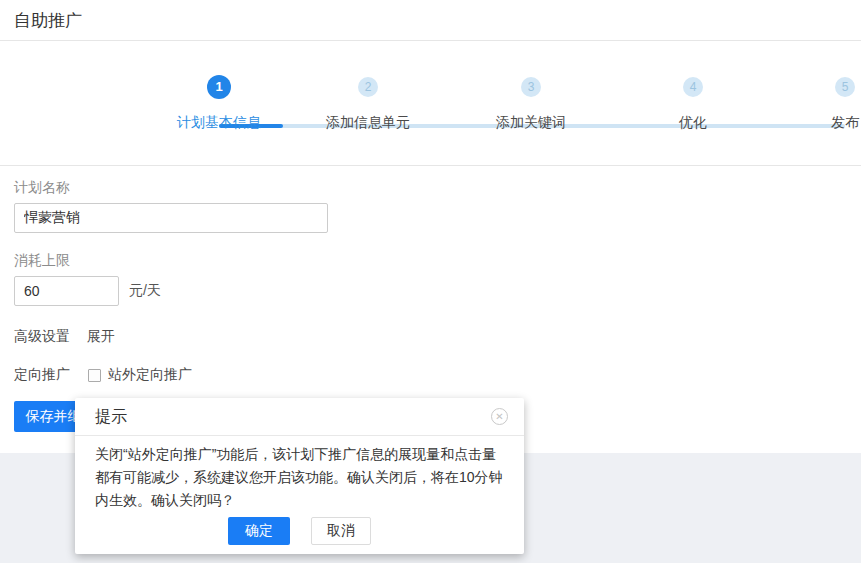 The height and width of the screenshot is (563, 861). Describe the element at coordinates (531, 87) in the screenshot. I see `step-3-circle: 3` at that location.